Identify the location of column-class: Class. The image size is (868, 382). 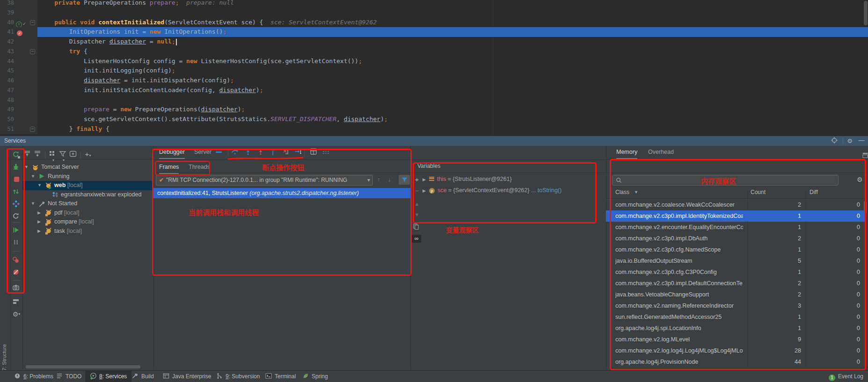
(622, 192).